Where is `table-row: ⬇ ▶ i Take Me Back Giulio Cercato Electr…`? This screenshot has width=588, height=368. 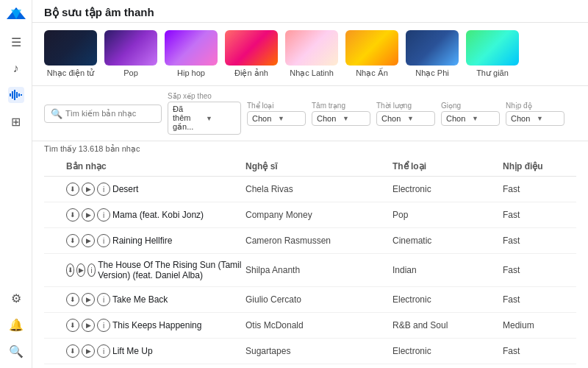 table-row: ⬇ ▶ i Take Me Back Giulio Cercato Electr… is located at coordinates (310, 300).